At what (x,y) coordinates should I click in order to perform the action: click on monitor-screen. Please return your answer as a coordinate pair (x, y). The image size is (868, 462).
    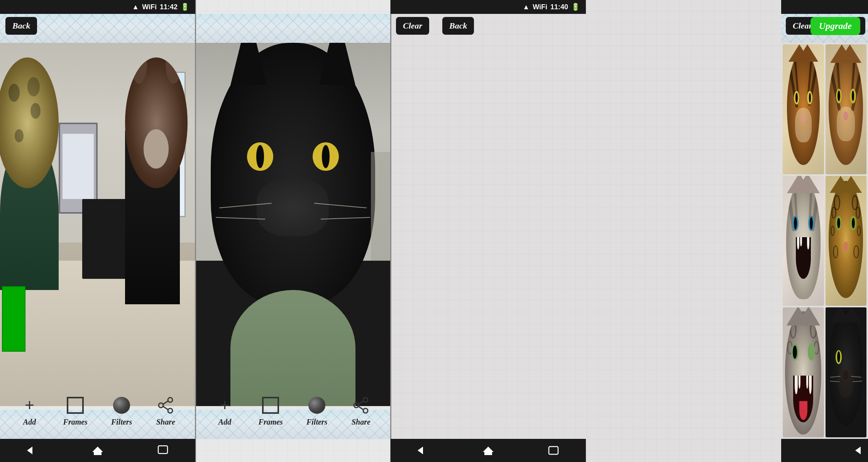
    Looking at the image, I should click on (78, 167).